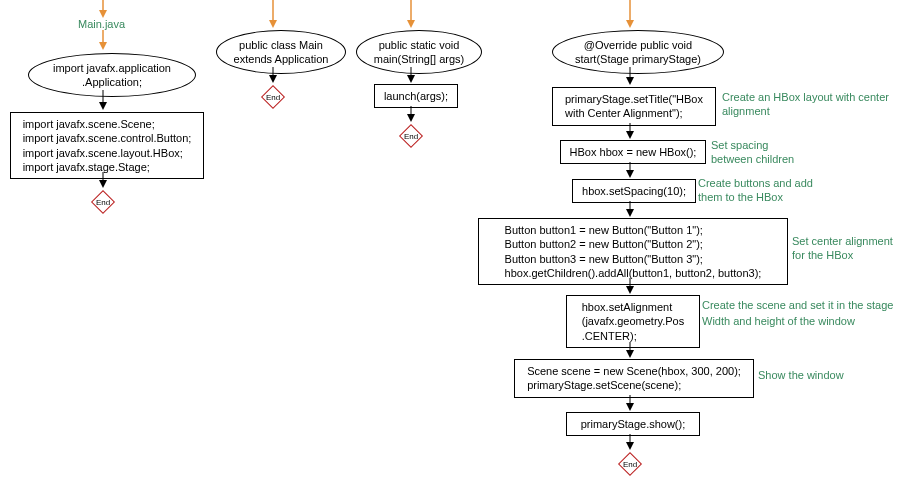  What do you see at coordinates (633, 252) in the screenshot?
I see `box-buttons: Button button1 = new Button("Button 1");…` at bounding box center [633, 252].